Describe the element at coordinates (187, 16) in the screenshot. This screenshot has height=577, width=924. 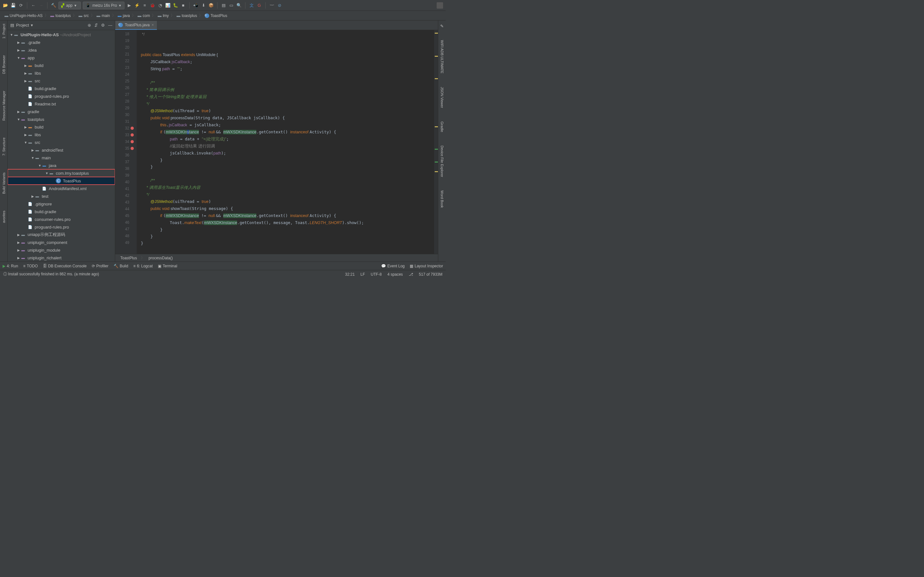
I see `bc-toastplus: ▬toastplus` at that location.